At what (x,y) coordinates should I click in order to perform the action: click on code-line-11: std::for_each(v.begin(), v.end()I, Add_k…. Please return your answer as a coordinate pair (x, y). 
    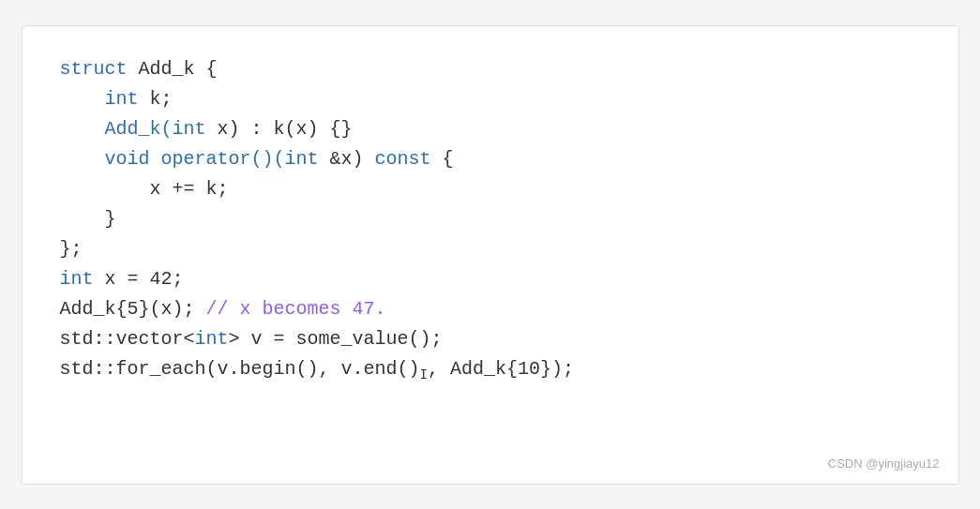
    Looking at the image, I should click on (490, 369).